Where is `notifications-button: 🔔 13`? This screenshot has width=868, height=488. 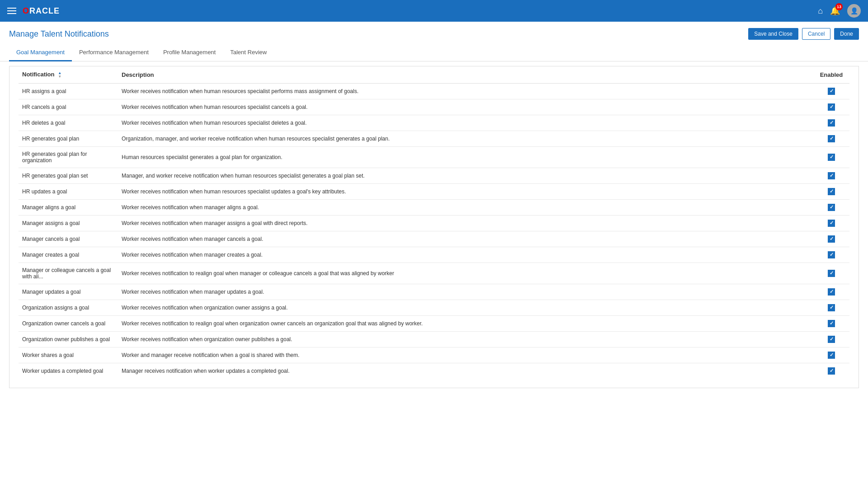 notifications-button: 🔔 13 is located at coordinates (835, 11).